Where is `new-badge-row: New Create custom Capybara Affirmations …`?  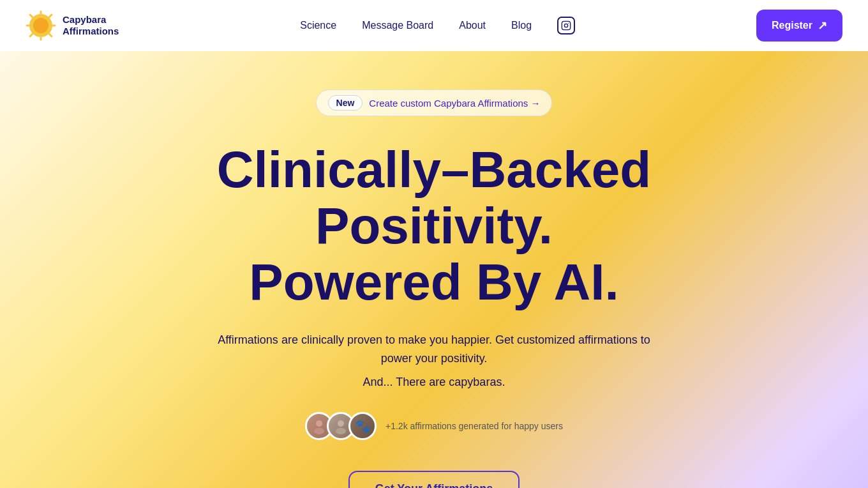
new-badge-row: New Create custom Capybara Affirmations … is located at coordinates (434, 103).